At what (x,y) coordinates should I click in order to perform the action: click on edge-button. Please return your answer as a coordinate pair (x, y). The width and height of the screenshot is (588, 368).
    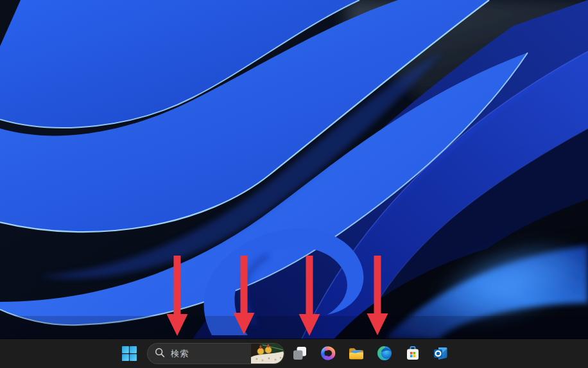
    Looking at the image, I should click on (385, 353).